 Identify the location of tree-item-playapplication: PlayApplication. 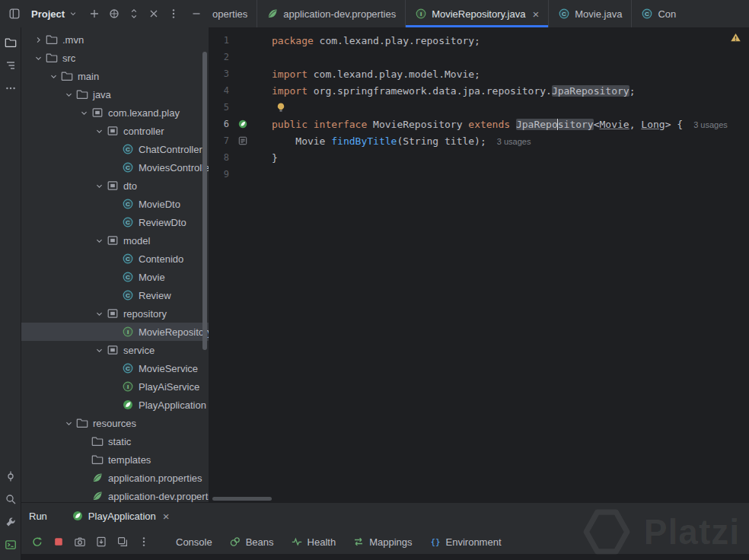
(115, 405).